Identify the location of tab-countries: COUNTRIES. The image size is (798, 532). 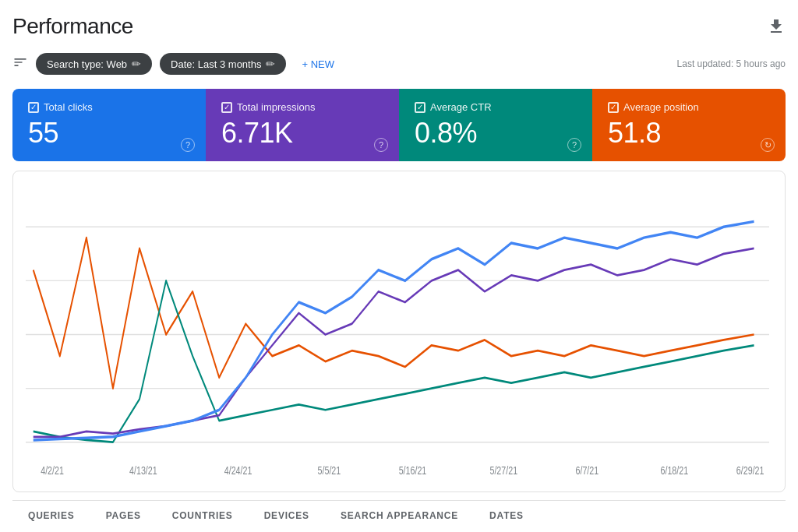
(203, 516).